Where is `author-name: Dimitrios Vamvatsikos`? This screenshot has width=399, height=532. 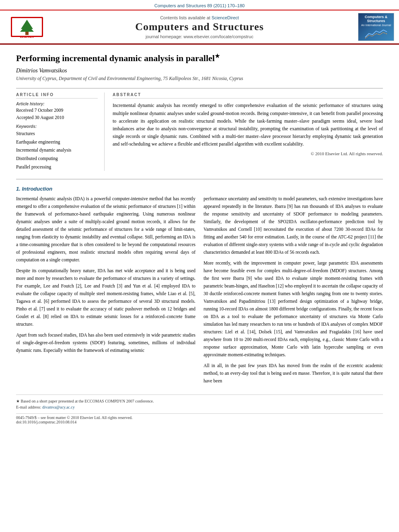 author-name: Dimitrios Vamvatsikos is located at coordinates (200, 71).